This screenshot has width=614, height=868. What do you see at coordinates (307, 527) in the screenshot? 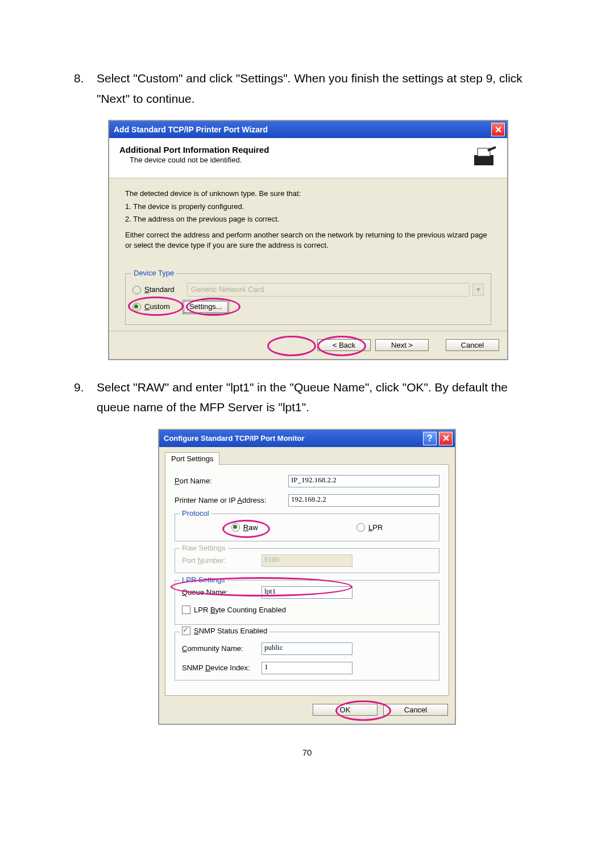
I see `protocol-group: Protocol Raw Raw LPR LPR` at bounding box center [307, 527].